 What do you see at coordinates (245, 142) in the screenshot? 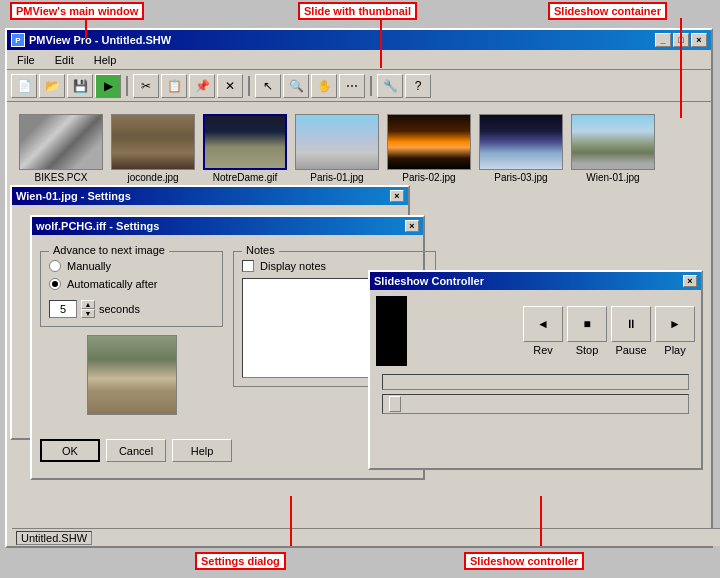
I see `thumb-img-notredame` at bounding box center [245, 142].